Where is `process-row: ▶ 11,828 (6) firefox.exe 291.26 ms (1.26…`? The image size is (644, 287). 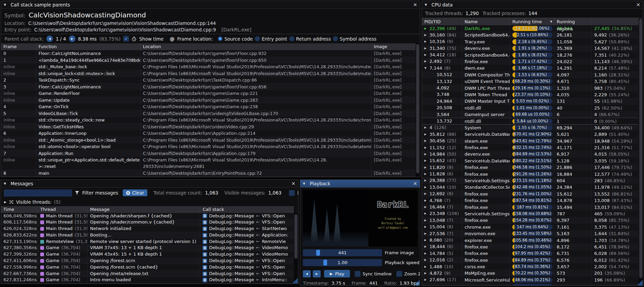
process-row: ▶ 11,828 (6) firefox.exe 291.26 ms (1.26… is located at coordinates (530, 174).